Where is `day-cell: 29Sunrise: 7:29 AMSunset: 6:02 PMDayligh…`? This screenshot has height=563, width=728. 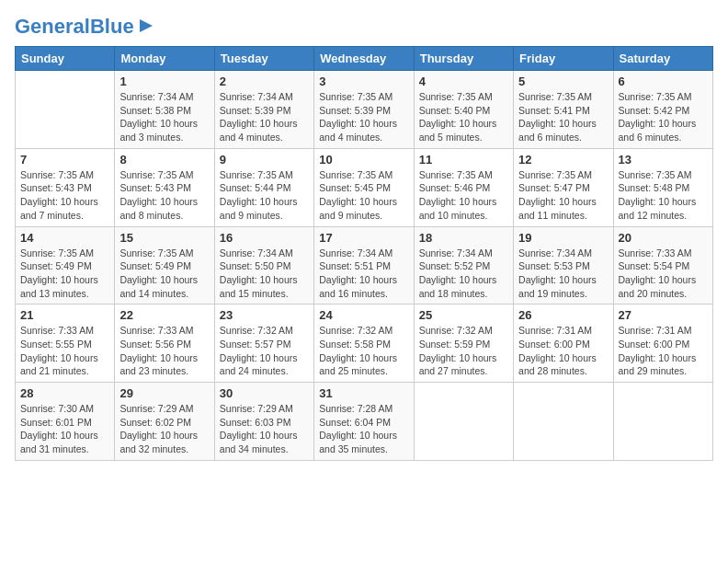
day-cell: 29Sunrise: 7:29 AMSunset: 6:02 PMDayligh… is located at coordinates (165, 421).